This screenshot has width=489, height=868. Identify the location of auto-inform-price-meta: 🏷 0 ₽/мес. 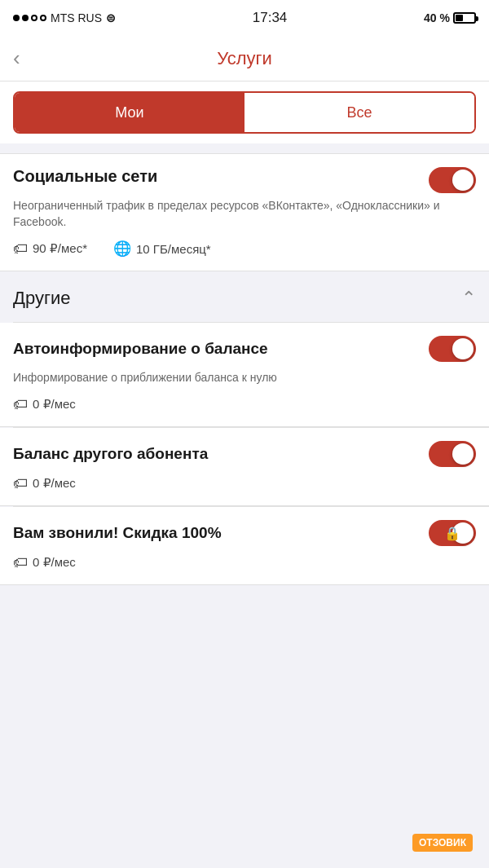
(244, 404).